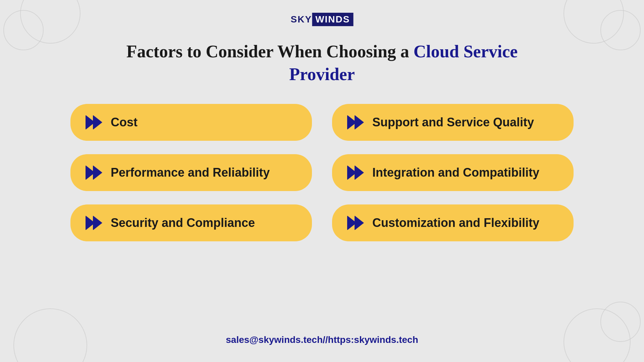 This screenshot has height=362, width=644. What do you see at coordinates (191, 223) in the screenshot?
I see `card-security: Security and Compliance` at bounding box center [191, 223].